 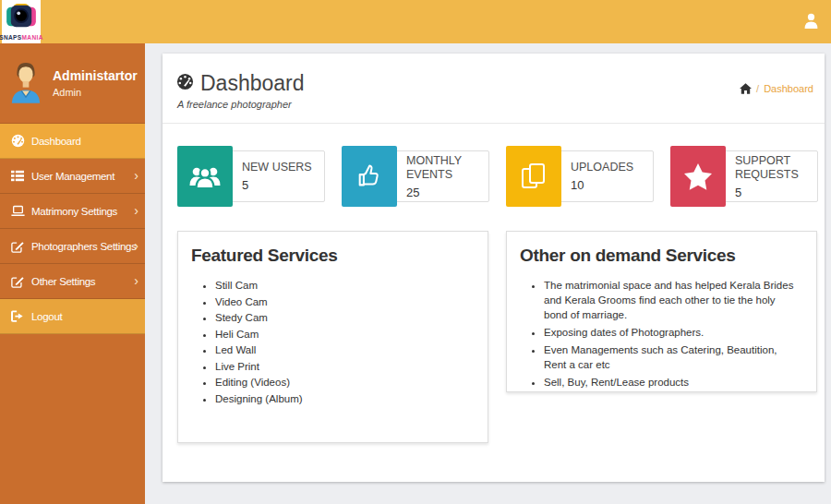 I want to click on user-icon, so click(x=811, y=22).